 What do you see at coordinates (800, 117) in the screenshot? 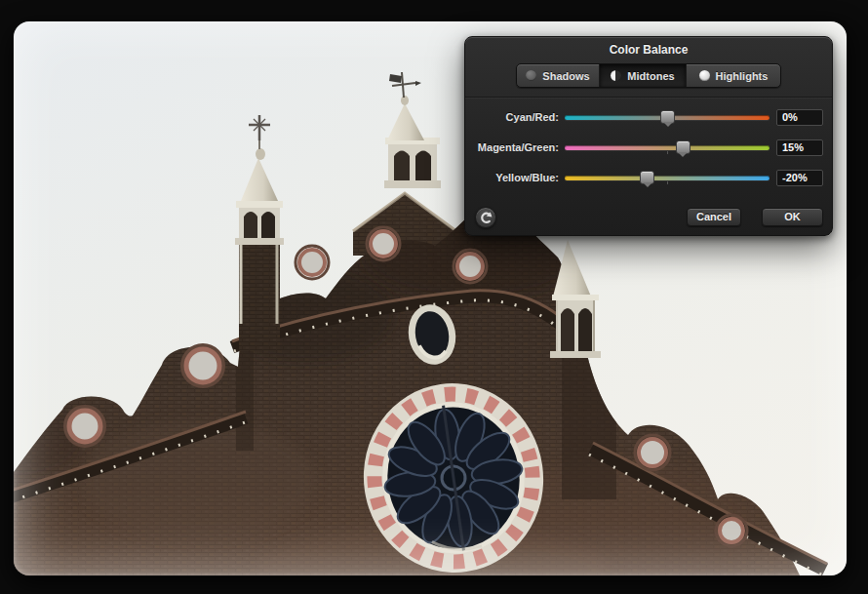
I see `cyan-red-value-field` at bounding box center [800, 117].